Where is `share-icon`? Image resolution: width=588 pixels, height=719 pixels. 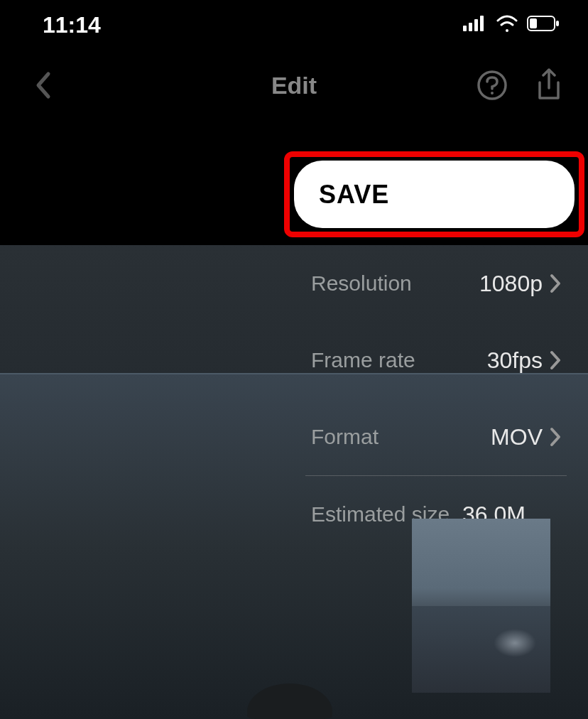 share-icon is located at coordinates (549, 85).